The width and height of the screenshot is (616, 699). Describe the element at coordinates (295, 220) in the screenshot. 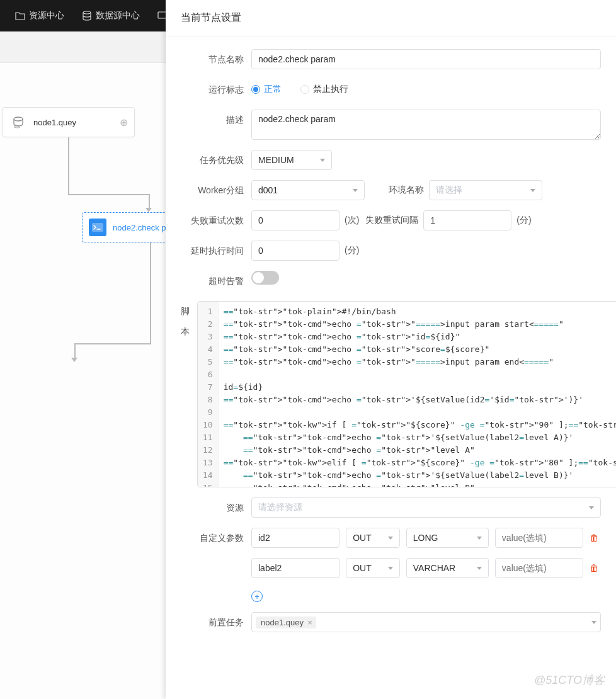

I see `retry-count-input` at that location.